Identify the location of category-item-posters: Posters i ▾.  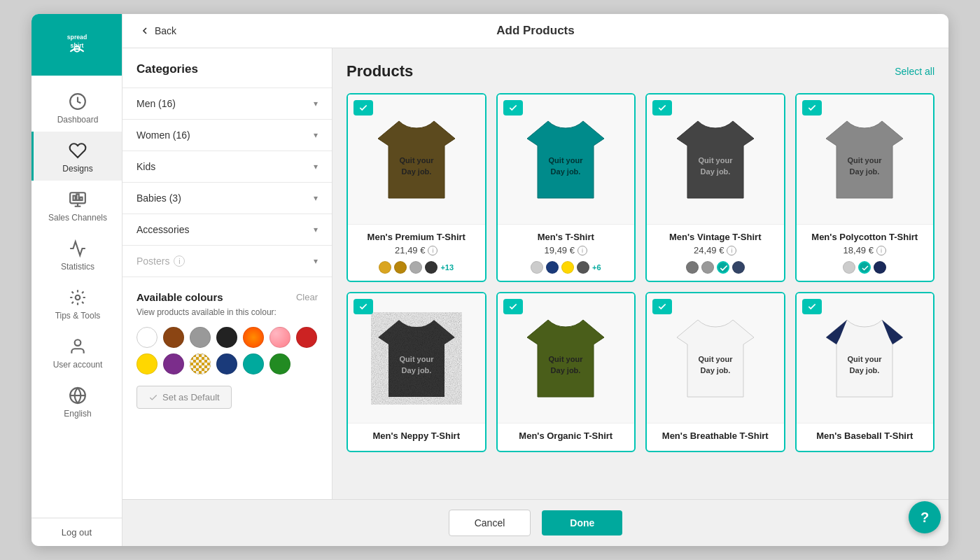
(227, 260).